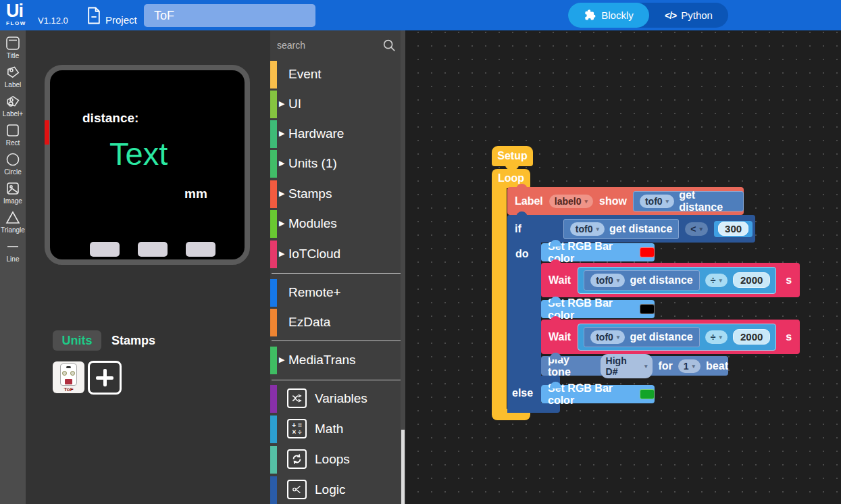  I want to click on mode-toggle: Blockly </> Python, so click(648, 15).